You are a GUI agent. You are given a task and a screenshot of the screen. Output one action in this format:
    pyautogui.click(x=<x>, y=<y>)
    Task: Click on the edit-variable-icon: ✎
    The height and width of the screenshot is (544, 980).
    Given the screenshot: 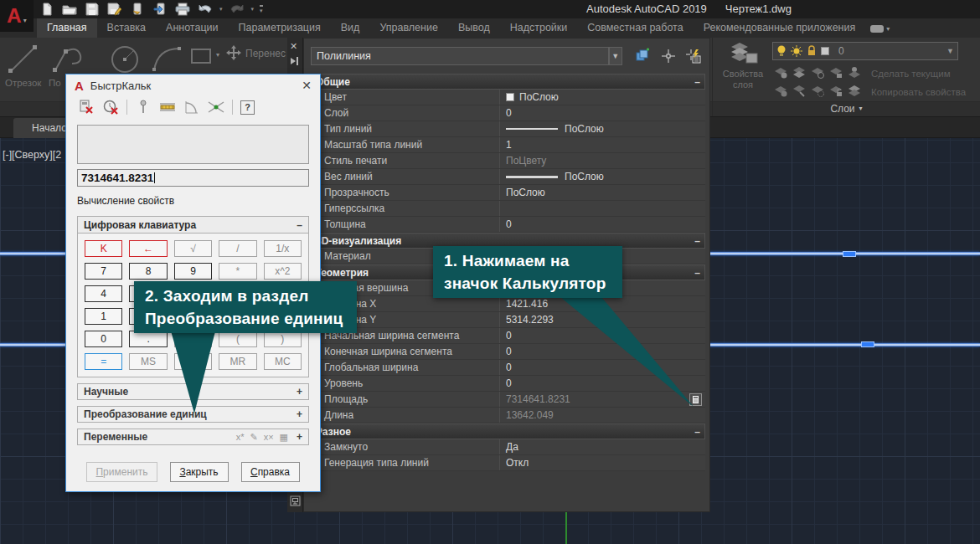 What is the action you would take?
    pyautogui.click(x=253, y=437)
    